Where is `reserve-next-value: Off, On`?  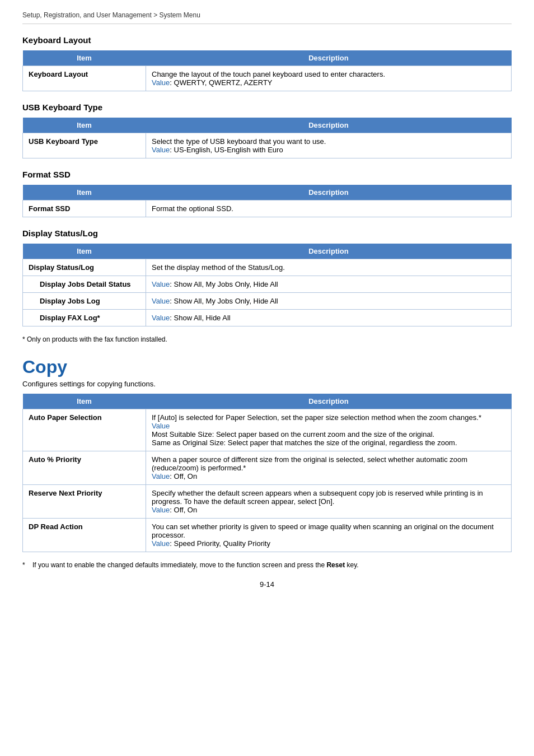
reserve-next-value: Off, On is located at coordinates (186, 510).